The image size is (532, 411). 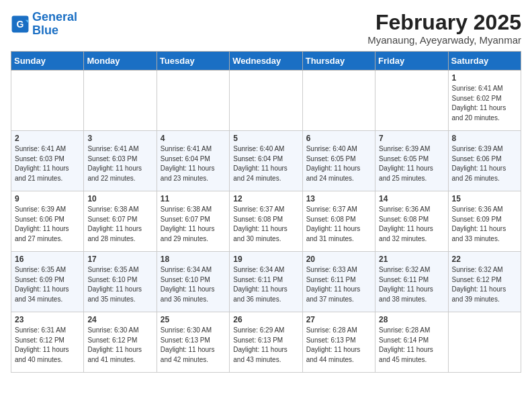 What do you see at coordinates (339, 345) in the screenshot?
I see `day-detail: Sunrise: 6:28 AM Sunset: 6:13 PM Dayligh…` at bounding box center [339, 345].